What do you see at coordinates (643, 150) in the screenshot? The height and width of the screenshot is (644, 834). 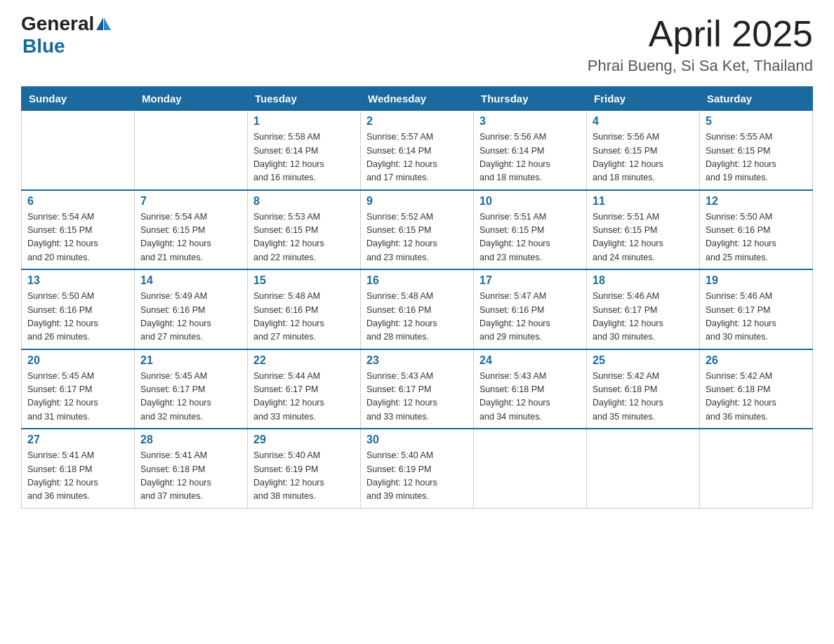 I see `calendar-cell: 4Sunrise: 5:56 AM Sunset: 6:15 PM Daylig…` at bounding box center [643, 150].